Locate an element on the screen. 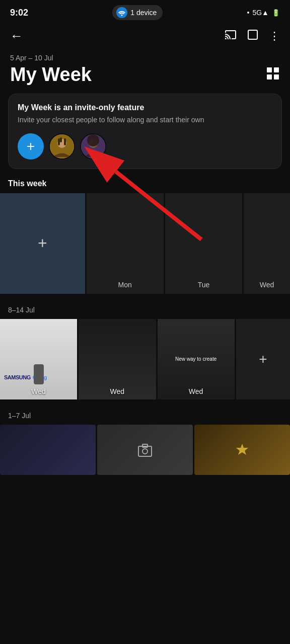  status-time: 9:02 is located at coordinates (19, 13).